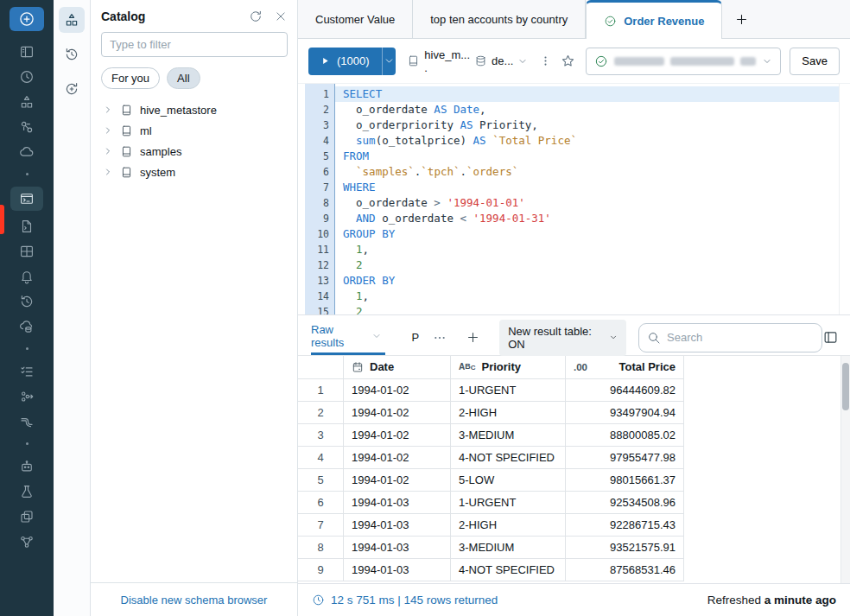  What do you see at coordinates (491, 391) in the screenshot?
I see `table-row: 11994-01-021-URGENT96444609.82` at bounding box center [491, 391].